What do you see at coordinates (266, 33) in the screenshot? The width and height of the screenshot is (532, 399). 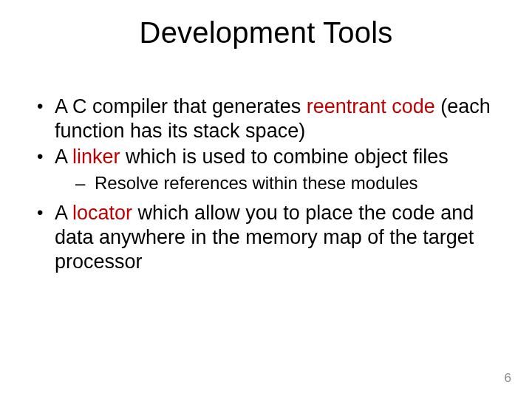 I see `slide-title: Development Tools` at bounding box center [266, 33].